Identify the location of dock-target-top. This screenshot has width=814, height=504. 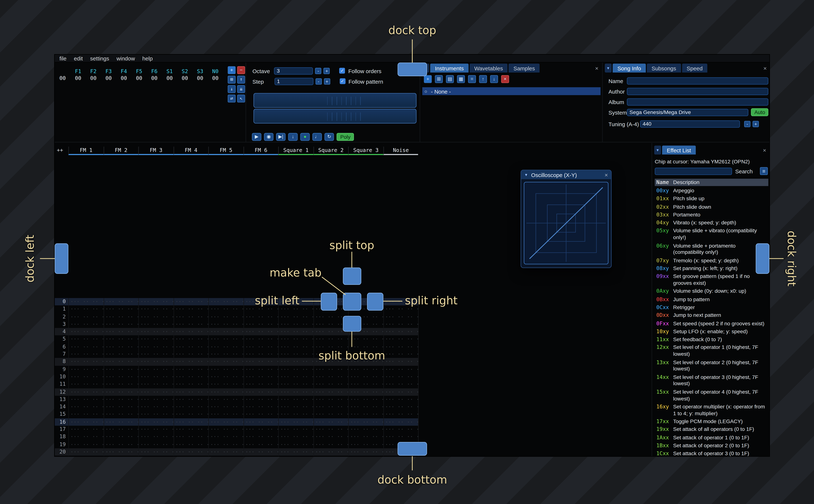
(412, 69).